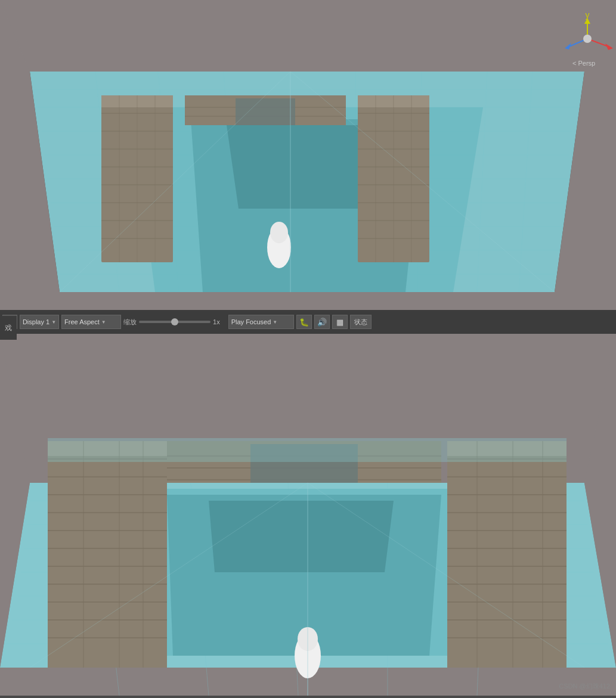  What do you see at coordinates (275, 322) in the screenshot?
I see `play-focused-chevron-icon: ▼` at bounding box center [275, 322].